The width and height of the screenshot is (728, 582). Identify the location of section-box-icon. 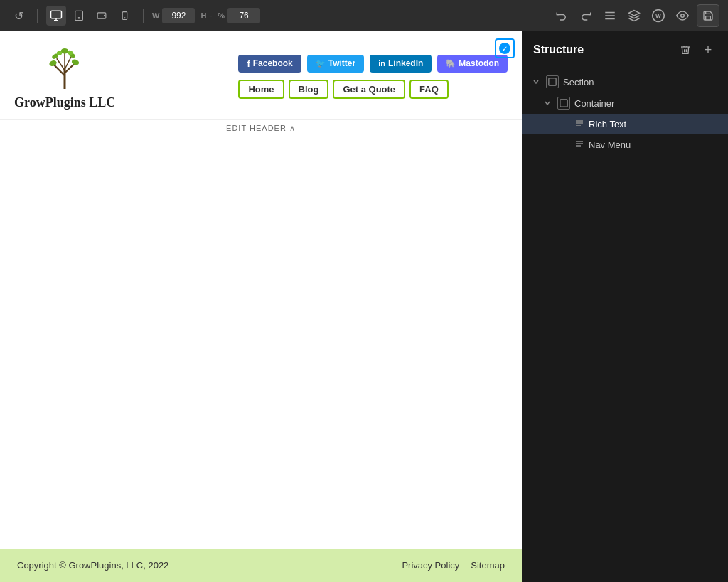
(552, 82).